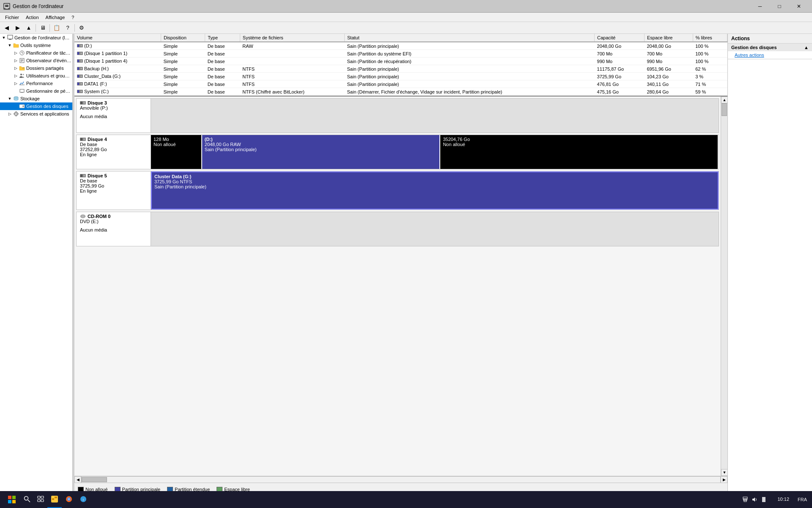  Describe the element at coordinates (710, 38) in the screenshot. I see `col-pct: % libres` at that location.